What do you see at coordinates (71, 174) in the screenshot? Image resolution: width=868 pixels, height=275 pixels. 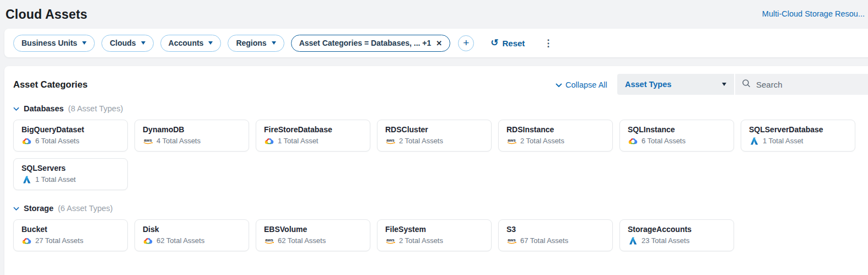 I see `asset-type-card-sqlservers: SQLServers 1 Total Asset` at bounding box center [71, 174].